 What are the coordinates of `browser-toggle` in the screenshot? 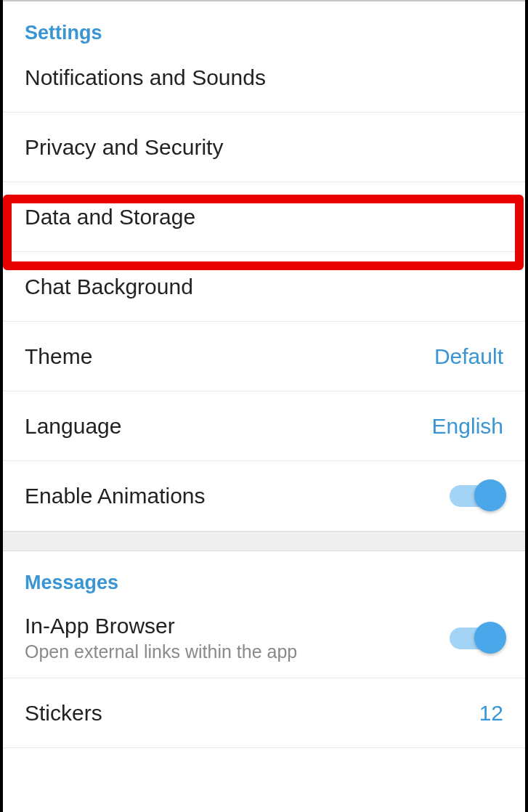 It's located at (476, 638).